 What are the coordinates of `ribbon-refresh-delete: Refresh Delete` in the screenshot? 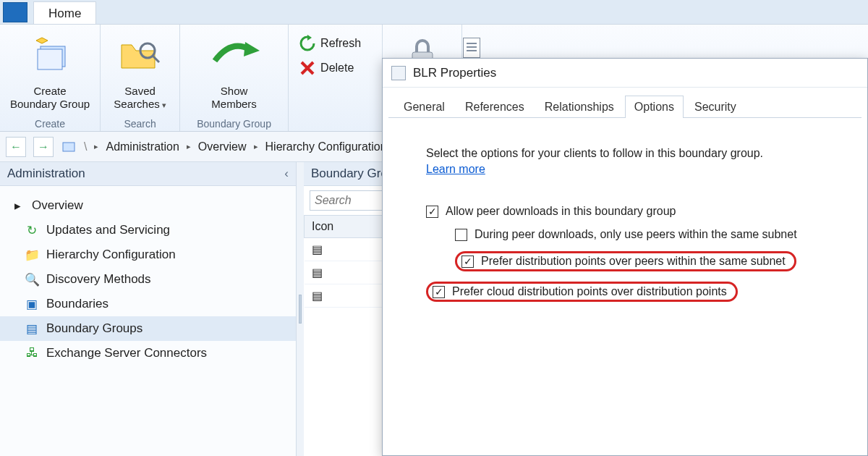 It's located at (336, 78).